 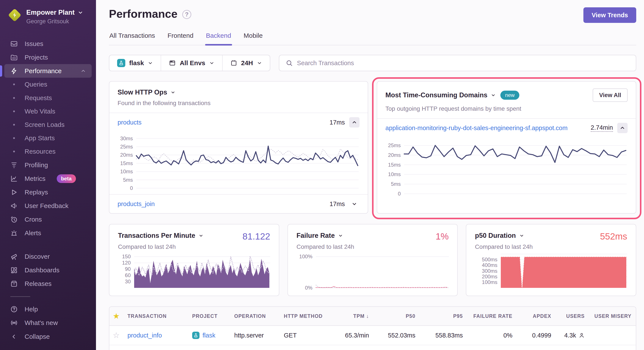 I want to click on column-header-operation: OPERATION, so click(x=255, y=316).